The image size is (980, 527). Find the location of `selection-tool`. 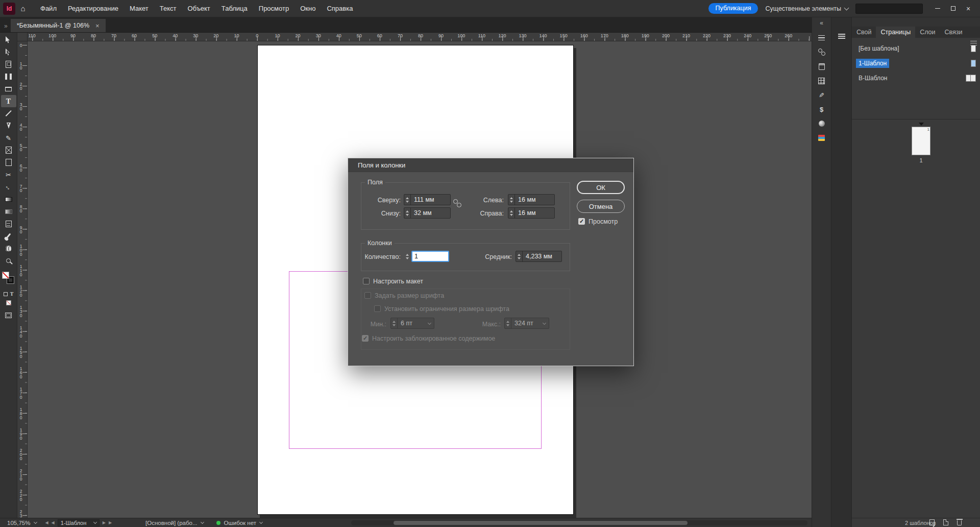

selection-tool is located at coordinates (9, 40).